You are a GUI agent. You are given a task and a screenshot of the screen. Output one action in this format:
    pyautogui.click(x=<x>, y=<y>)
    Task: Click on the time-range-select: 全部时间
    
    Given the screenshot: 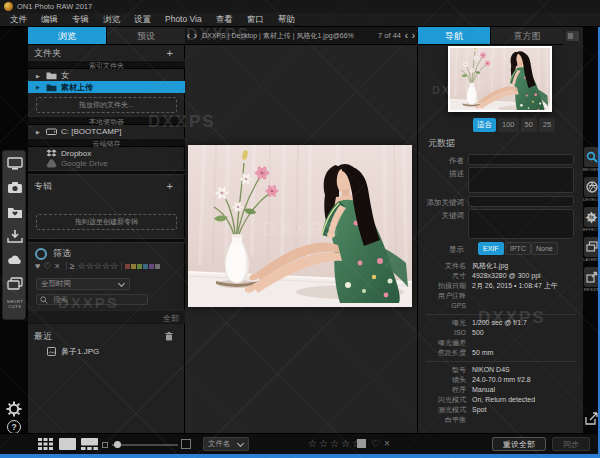 What is the action you would take?
    pyautogui.click(x=83, y=284)
    